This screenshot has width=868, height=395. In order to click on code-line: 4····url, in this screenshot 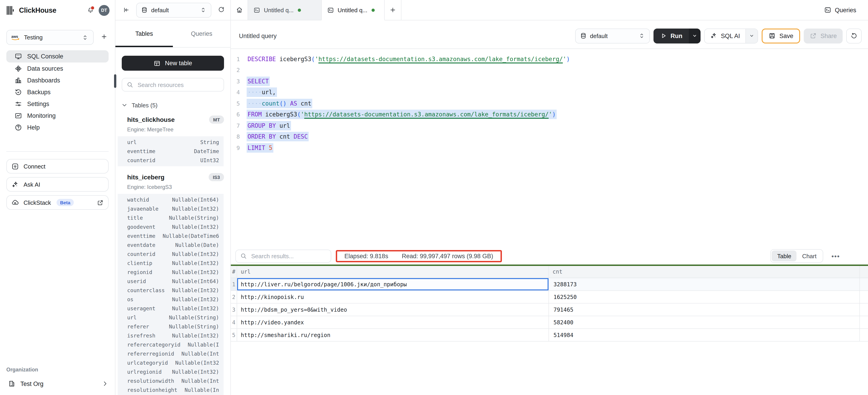, I will do `click(549, 92)`.